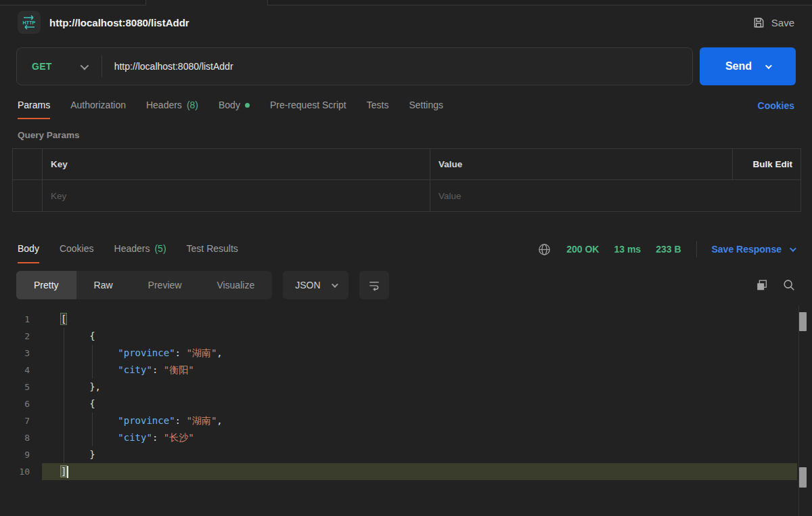 The width and height of the screenshot is (812, 516). What do you see at coordinates (309, 106) in the screenshot?
I see `tab-pre-request-script: Pre-request Script` at bounding box center [309, 106].